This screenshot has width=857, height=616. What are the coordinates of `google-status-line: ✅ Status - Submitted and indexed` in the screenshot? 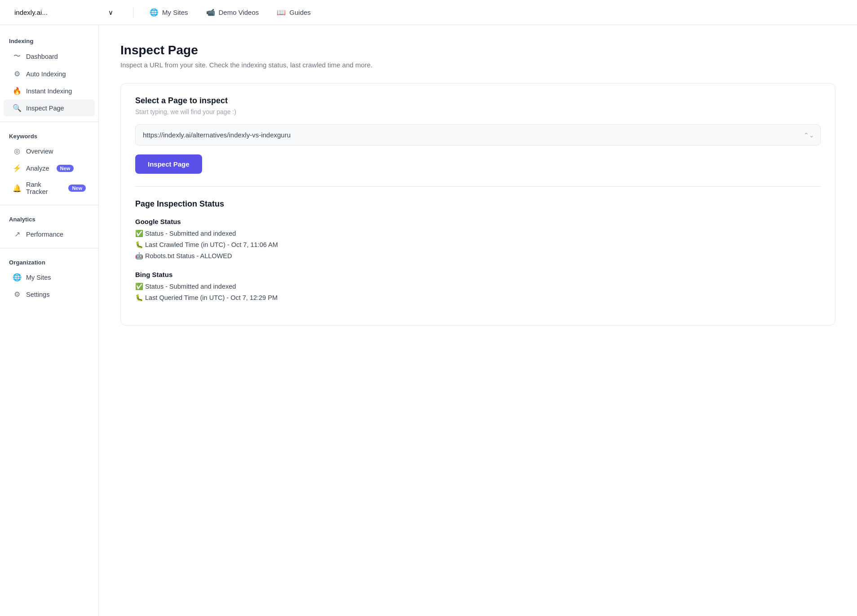 It's located at (478, 233).